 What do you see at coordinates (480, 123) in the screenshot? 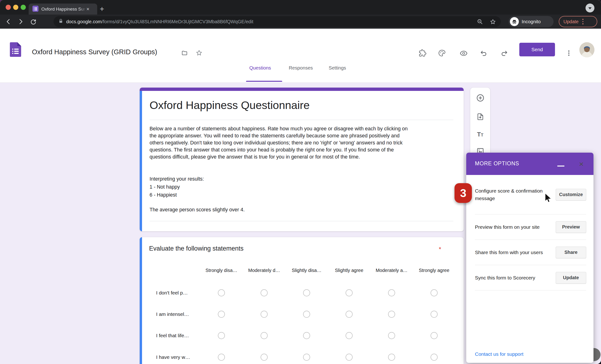
I see `question-toolbar: TT` at bounding box center [480, 123].